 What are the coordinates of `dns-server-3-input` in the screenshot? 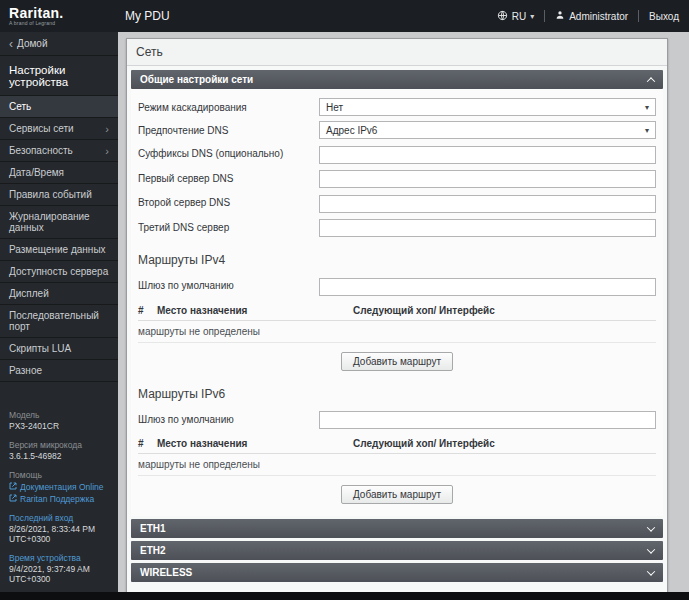 It's located at (488, 228).